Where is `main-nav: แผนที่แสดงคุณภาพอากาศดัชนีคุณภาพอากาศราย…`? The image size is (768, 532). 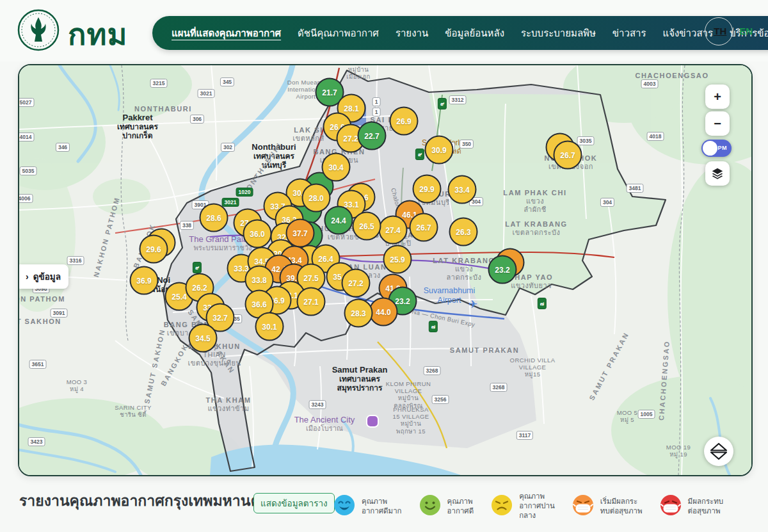
main-nav: แผนที่แสดงคุณภาพอากาศดัชนีคุณภาพอากาศราย… is located at coordinates (460, 33).